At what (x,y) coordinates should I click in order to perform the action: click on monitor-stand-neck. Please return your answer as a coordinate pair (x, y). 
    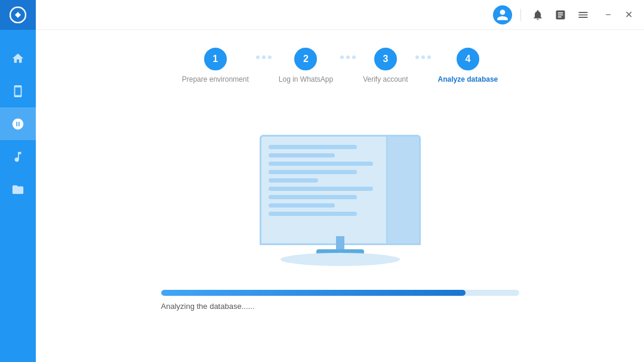
    Looking at the image, I should click on (340, 243).